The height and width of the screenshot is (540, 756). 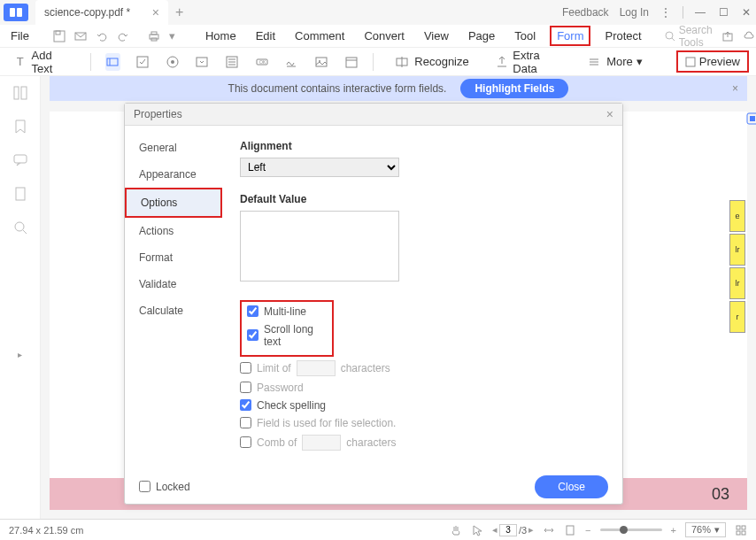 I want to click on close-window-icon: ✕, so click(x=746, y=12).